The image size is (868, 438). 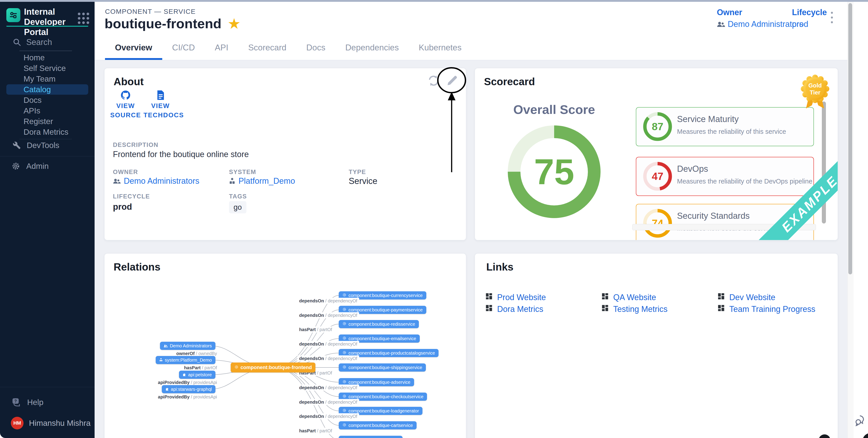 What do you see at coordinates (358, 172) in the screenshot?
I see `type-field-label: TYPE` at bounding box center [358, 172].